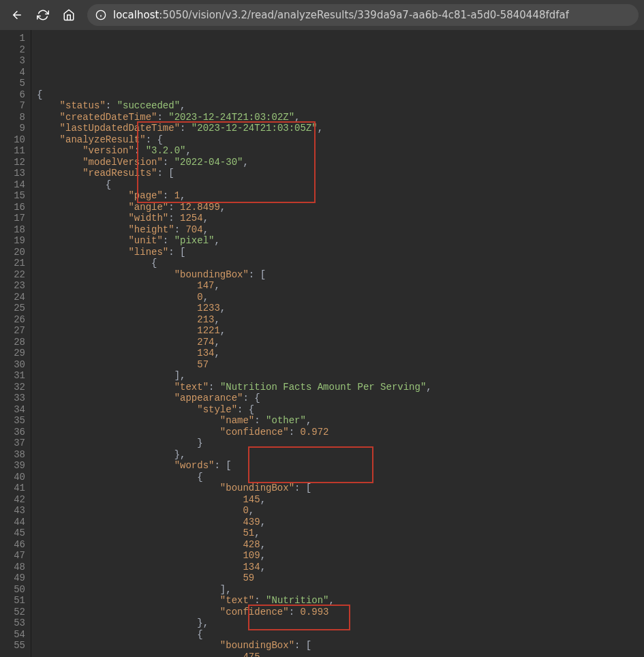 Image resolution: width=644 pixels, height=657 pixels. What do you see at coordinates (12, 488) in the screenshot?
I see `line-number: 41` at bounding box center [12, 488].